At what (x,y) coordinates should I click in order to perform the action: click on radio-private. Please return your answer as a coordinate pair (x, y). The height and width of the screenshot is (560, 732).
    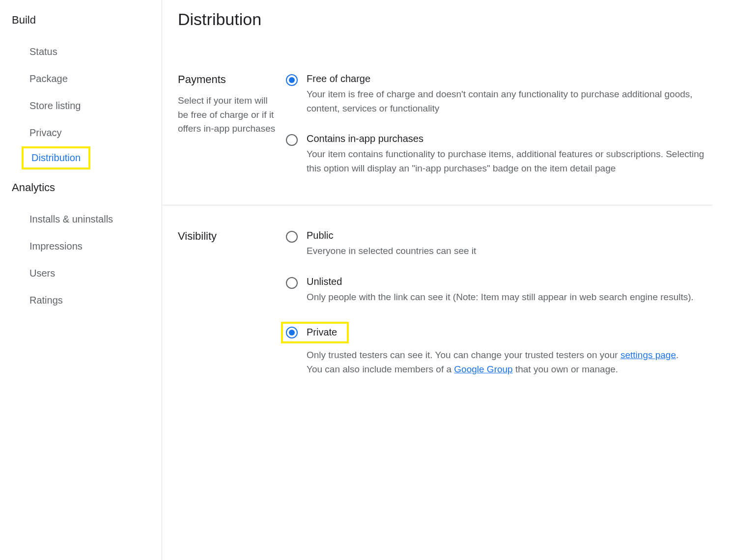
    Looking at the image, I should click on (292, 333).